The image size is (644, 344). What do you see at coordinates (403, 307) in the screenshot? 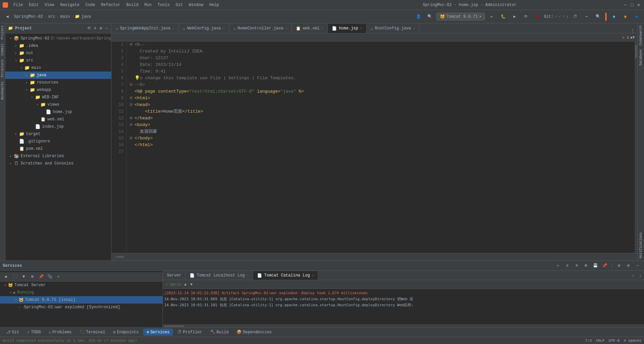
I see `log-content: [2023-11-14 10:01:22,938] Artifact Sprin…` at bounding box center [403, 307].